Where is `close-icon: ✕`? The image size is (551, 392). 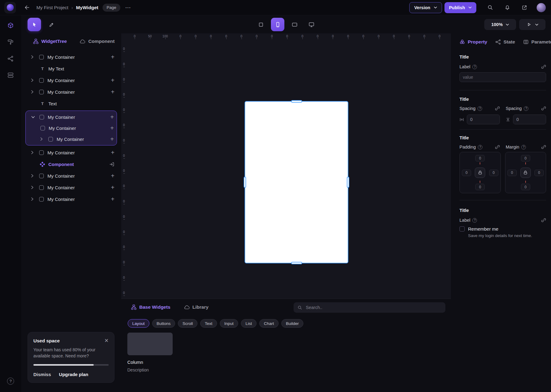
close-icon: ✕ is located at coordinates (107, 341).